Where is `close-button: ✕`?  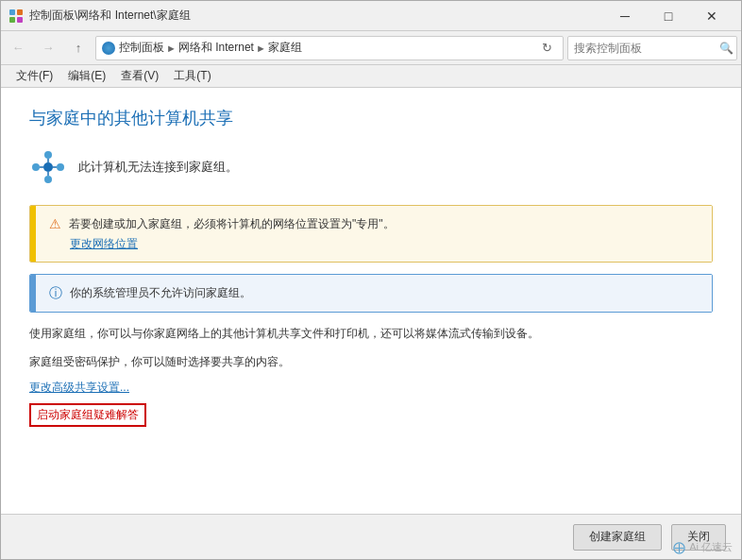
close-button: ✕ is located at coordinates (712, 16).